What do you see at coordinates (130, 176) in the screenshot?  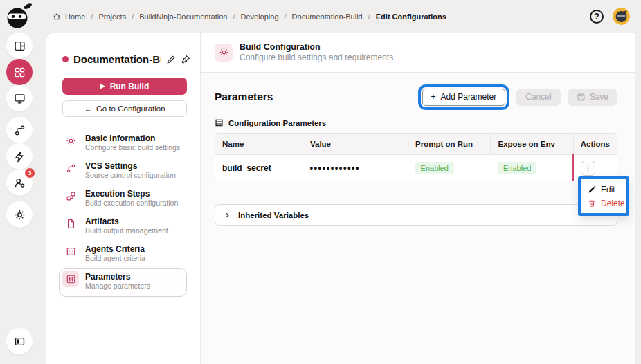 I see `nav-item-desc: Source control configuration` at bounding box center [130, 176].